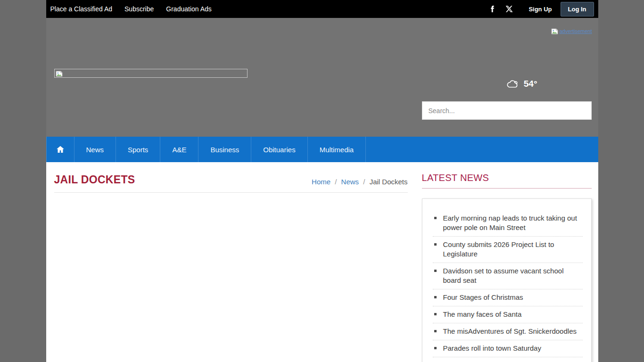 Image resolution: width=644 pixels, height=362 pixels. What do you see at coordinates (131, 9) in the screenshot?
I see `topbar-links: Place a Classified Ad Subscribe Graduati…` at bounding box center [131, 9].